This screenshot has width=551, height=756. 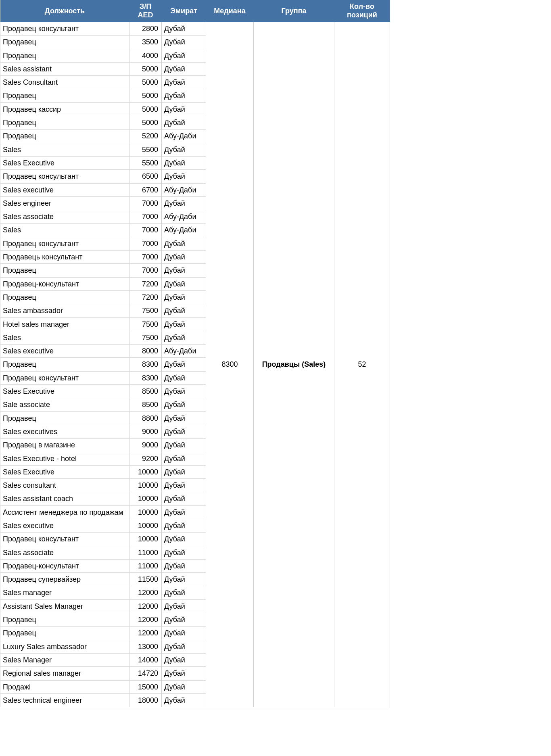 What do you see at coordinates (362, 11) in the screenshot?
I see `header-count: Кол-во позиций` at bounding box center [362, 11].